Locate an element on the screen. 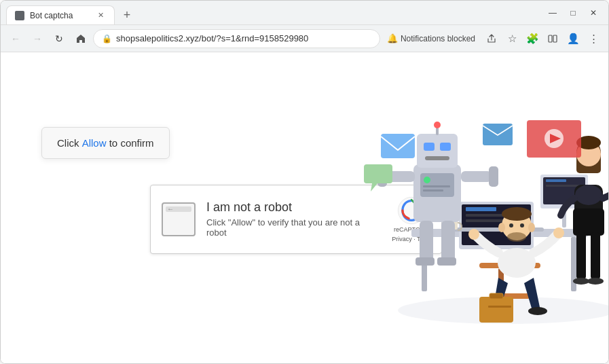 Image resolution: width=609 pixels, height=364 pixels. title-bar: Bot captcha ✕ + — □ ✕ is located at coordinates (304, 13).